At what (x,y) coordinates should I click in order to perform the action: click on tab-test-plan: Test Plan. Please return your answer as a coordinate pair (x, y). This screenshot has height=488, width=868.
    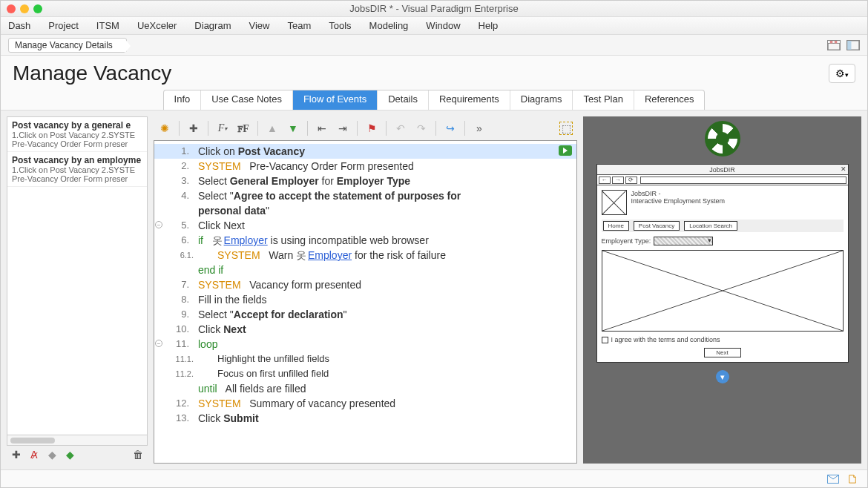
    Looking at the image, I should click on (603, 100).